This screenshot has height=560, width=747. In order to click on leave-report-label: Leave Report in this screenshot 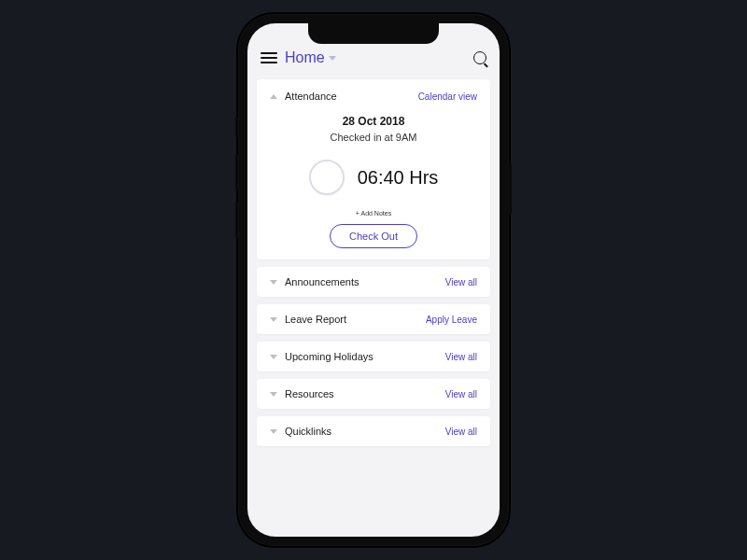, I will do `click(316, 319)`.